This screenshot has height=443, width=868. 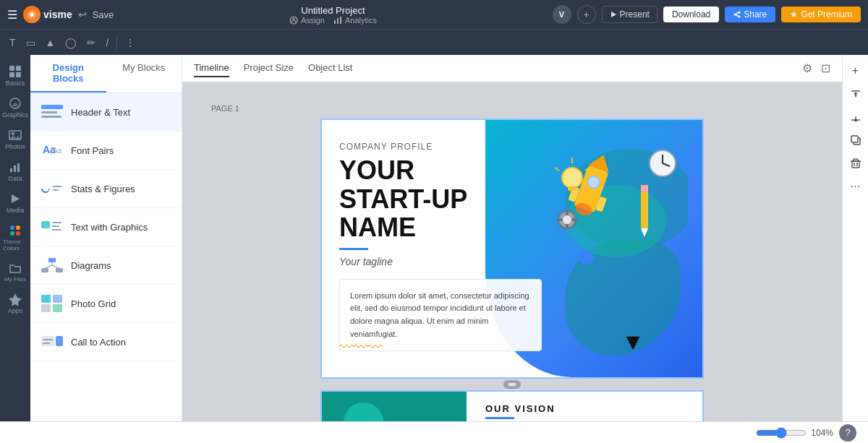 What do you see at coordinates (16, 210) in the screenshot?
I see `sidebar-item-media-label: Media` at bounding box center [16, 210].